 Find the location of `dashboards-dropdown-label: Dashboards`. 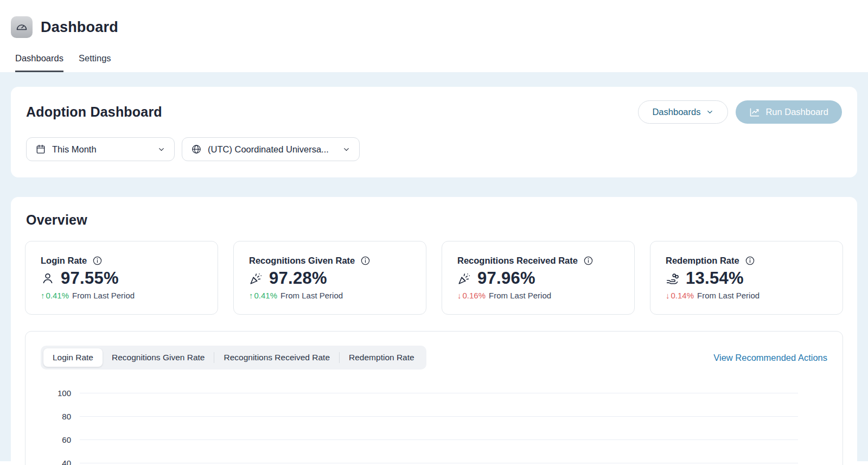

dashboards-dropdown-label: Dashboards is located at coordinates (676, 112).